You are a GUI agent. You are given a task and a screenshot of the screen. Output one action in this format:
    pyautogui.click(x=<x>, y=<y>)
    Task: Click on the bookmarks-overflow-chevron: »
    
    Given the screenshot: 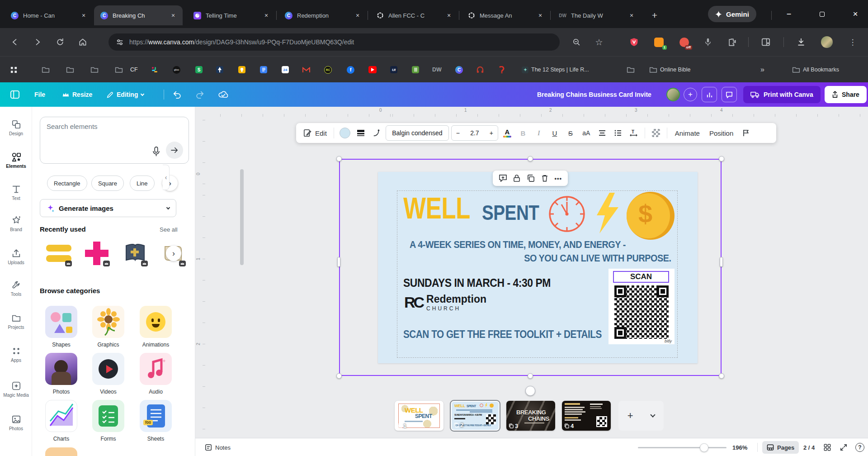 What is the action you would take?
    pyautogui.click(x=762, y=70)
    